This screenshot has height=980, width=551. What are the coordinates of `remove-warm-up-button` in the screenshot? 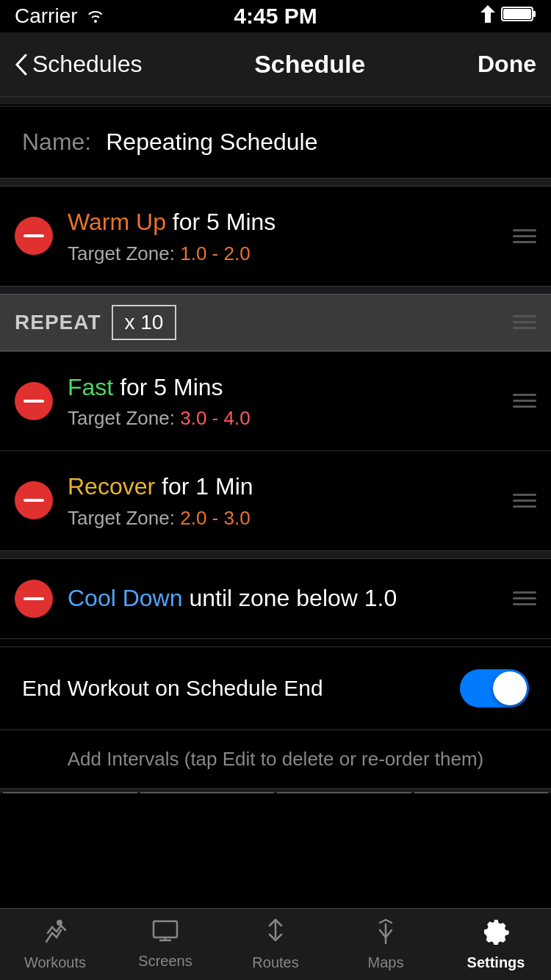 It's located at (34, 236).